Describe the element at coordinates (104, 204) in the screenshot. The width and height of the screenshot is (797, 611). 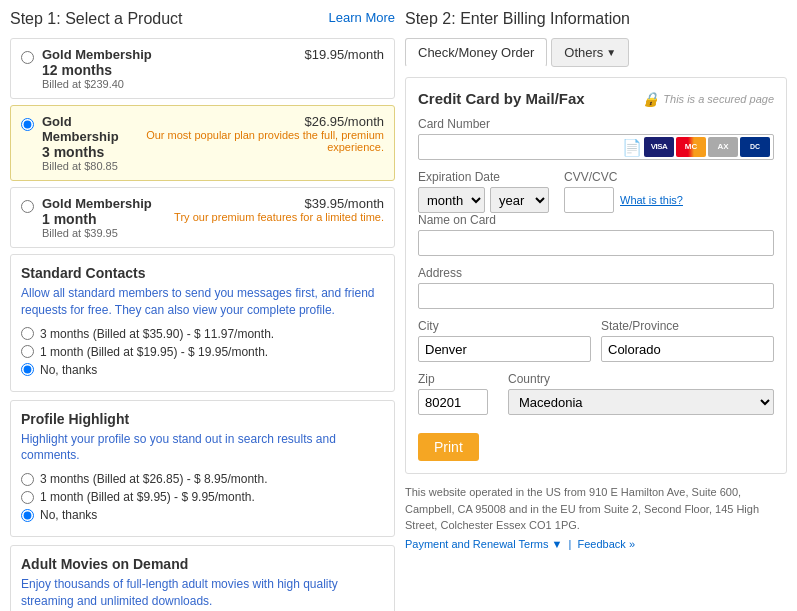
I see `plan-name-gold-1: Gold Membership` at that location.